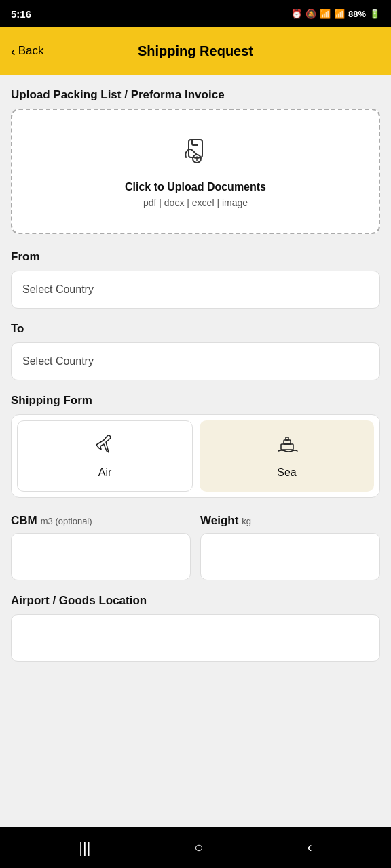 This screenshot has width=391, height=868. Describe the element at coordinates (84, 848) in the screenshot. I see `nav-recent-apps-button: |||` at that location.